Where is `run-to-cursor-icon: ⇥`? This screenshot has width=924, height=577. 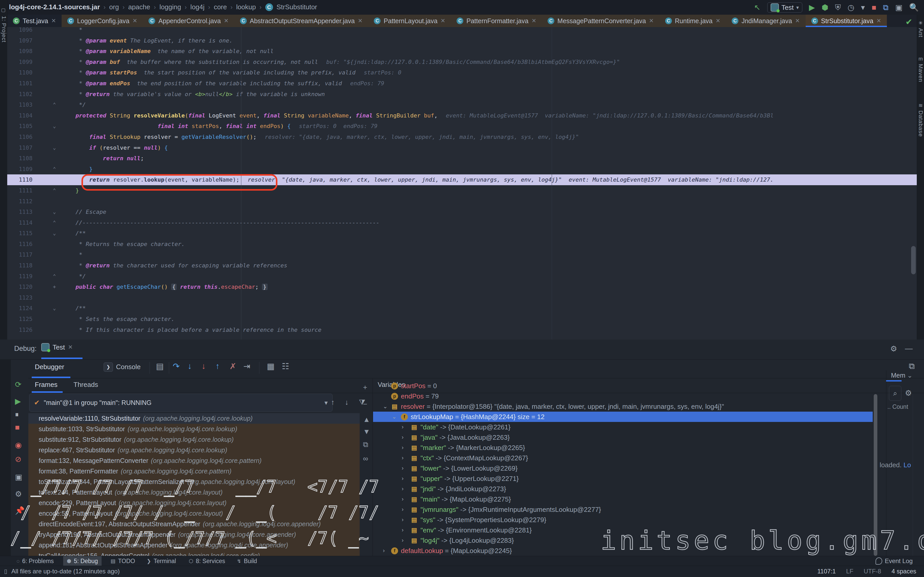 run-to-cursor-icon: ⇥ is located at coordinates (247, 366).